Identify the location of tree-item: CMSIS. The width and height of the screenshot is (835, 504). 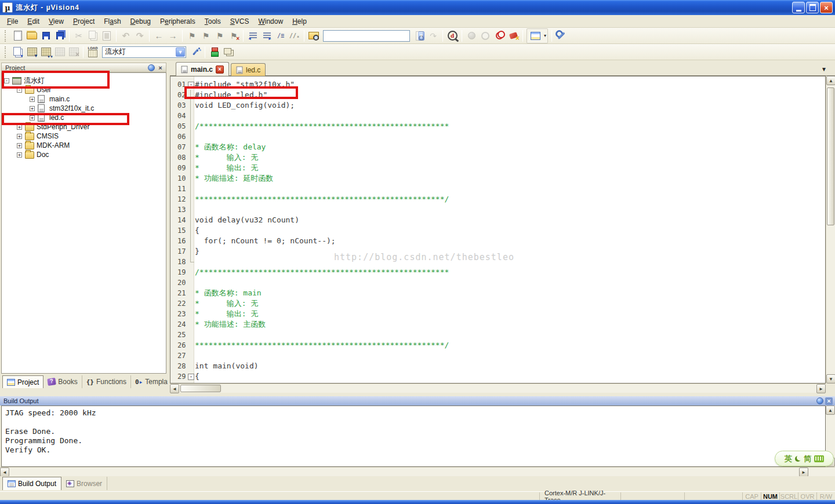
(84, 136).